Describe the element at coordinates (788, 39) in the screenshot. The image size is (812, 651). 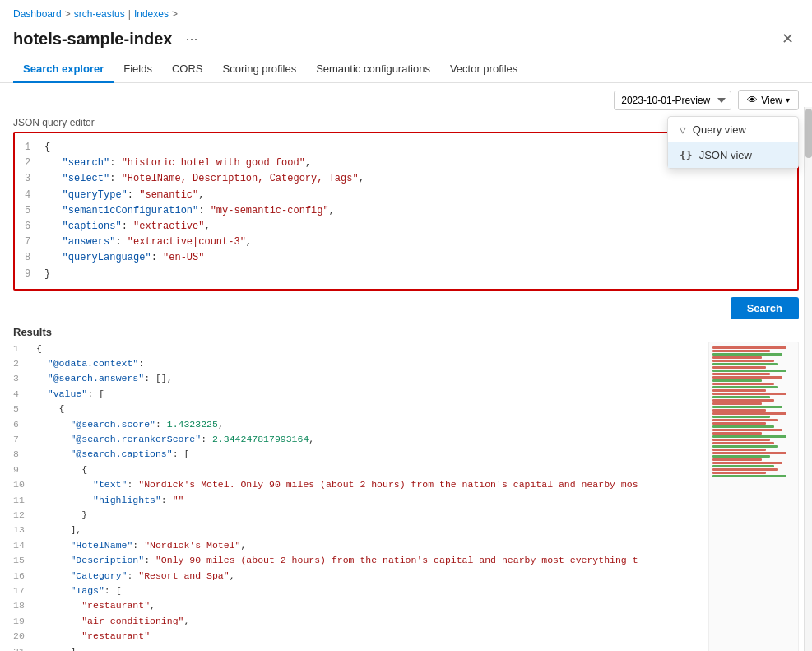
I see `close-button: ✕` at that location.